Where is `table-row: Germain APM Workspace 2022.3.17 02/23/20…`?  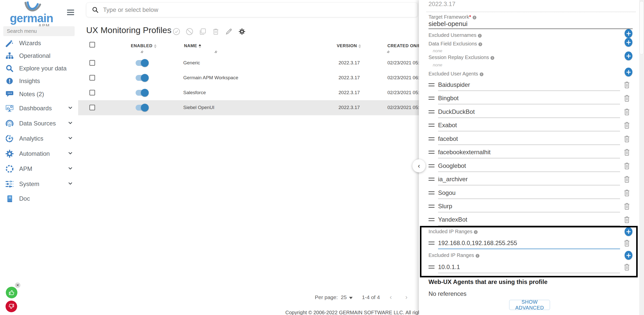
table-row: Germain APM Workspace 2022.3.17 02/23/20… is located at coordinates (249, 78).